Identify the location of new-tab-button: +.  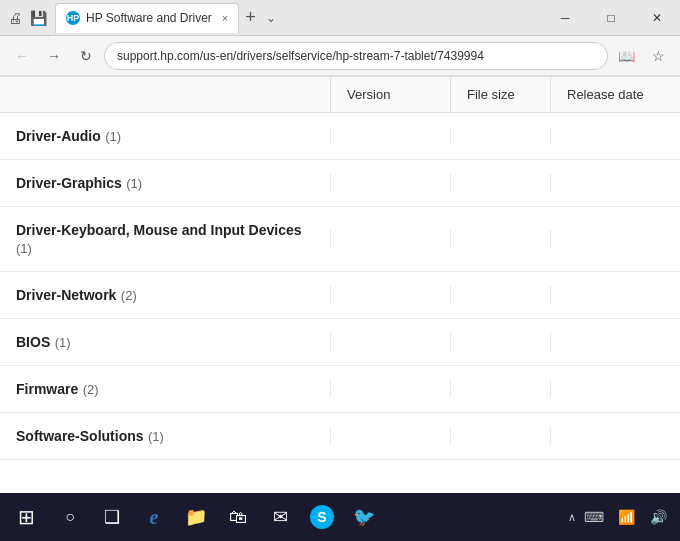
(250, 18).